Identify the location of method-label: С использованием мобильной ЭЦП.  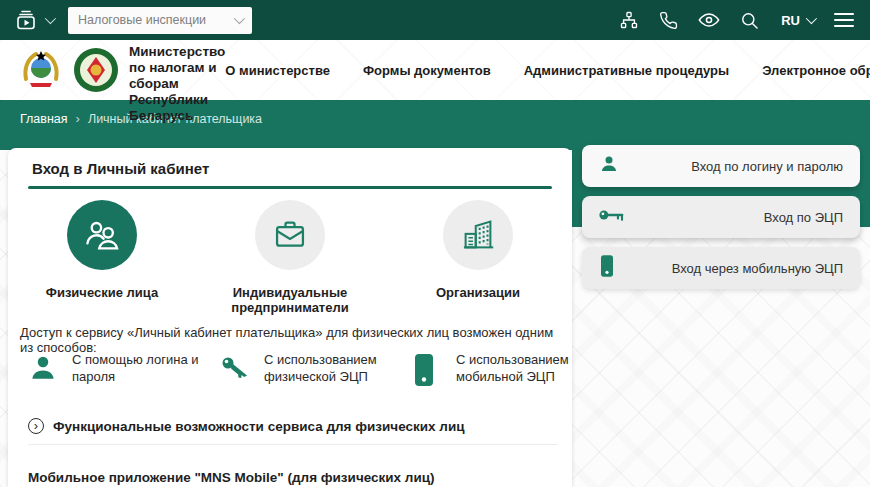
(529, 371).